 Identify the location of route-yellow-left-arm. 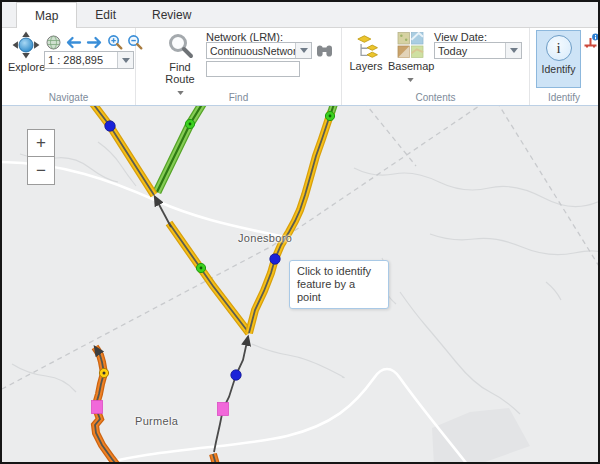
(209, 278).